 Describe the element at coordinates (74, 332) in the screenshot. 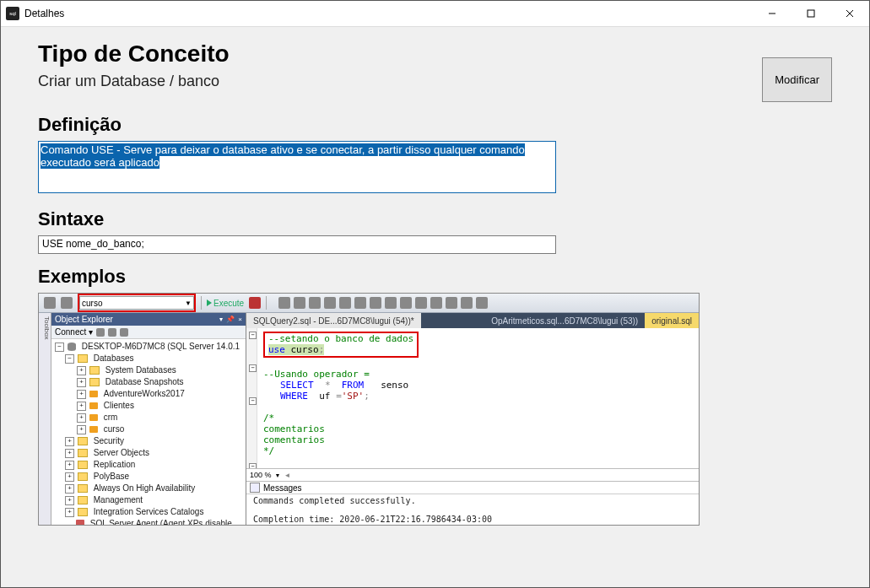

I see `connect-button: Connect ▾` at that location.